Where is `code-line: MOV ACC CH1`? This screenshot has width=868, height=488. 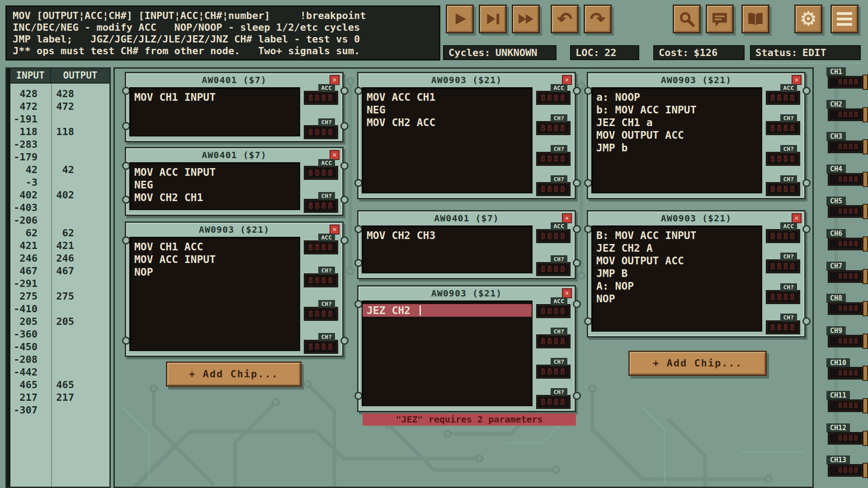
code-line: MOV ACC CH1 is located at coordinates (447, 97).